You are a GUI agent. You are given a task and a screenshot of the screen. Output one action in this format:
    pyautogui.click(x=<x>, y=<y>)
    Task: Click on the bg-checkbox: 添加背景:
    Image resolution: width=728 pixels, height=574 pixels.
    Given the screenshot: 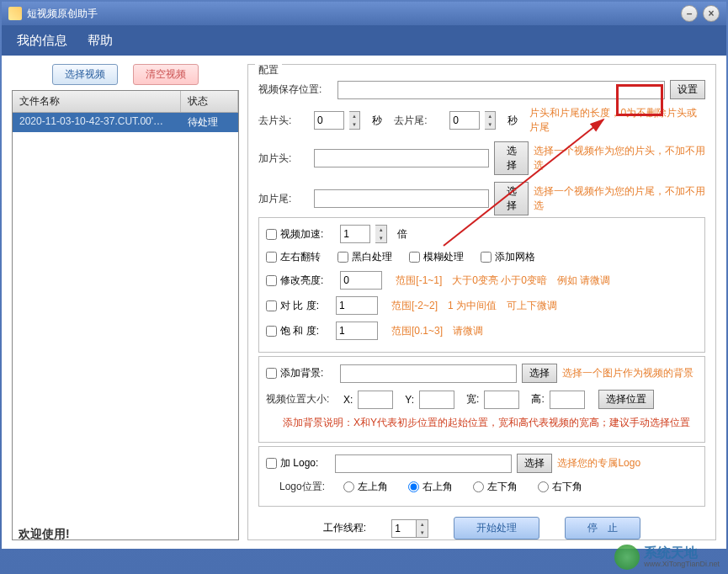 What is the action you would take?
    pyautogui.click(x=295, y=374)
    